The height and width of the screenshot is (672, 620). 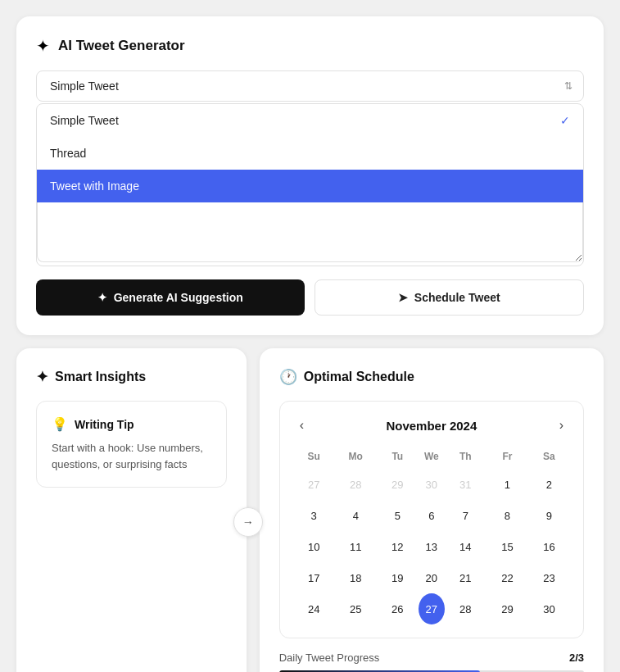 I want to click on calendar-day: 17, so click(x=315, y=578).